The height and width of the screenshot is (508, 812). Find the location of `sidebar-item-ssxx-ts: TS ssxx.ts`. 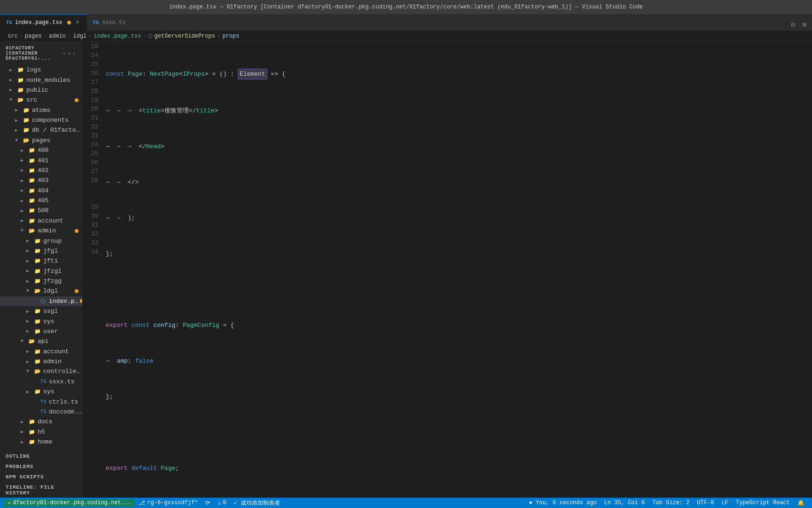

sidebar-item-ssxx-ts: TS ssxx.ts is located at coordinates (41, 382).